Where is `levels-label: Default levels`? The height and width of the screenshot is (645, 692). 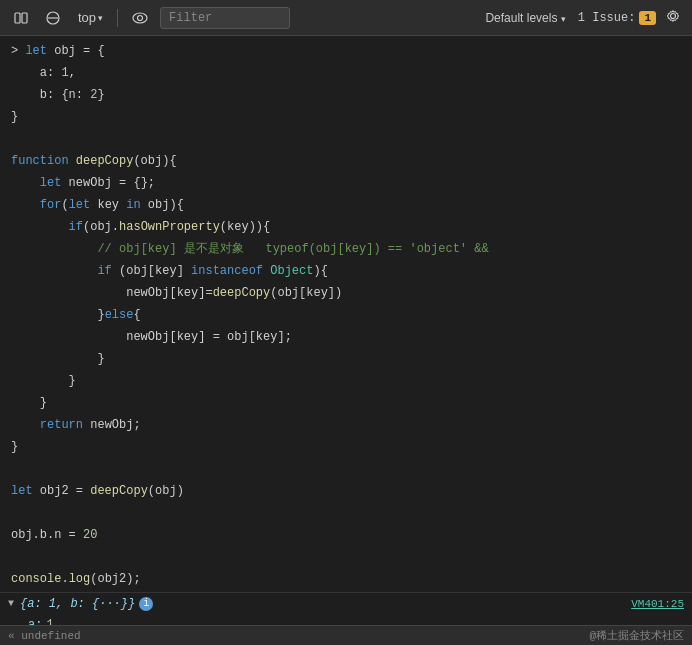 levels-label: Default levels is located at coordinates (521, 18).